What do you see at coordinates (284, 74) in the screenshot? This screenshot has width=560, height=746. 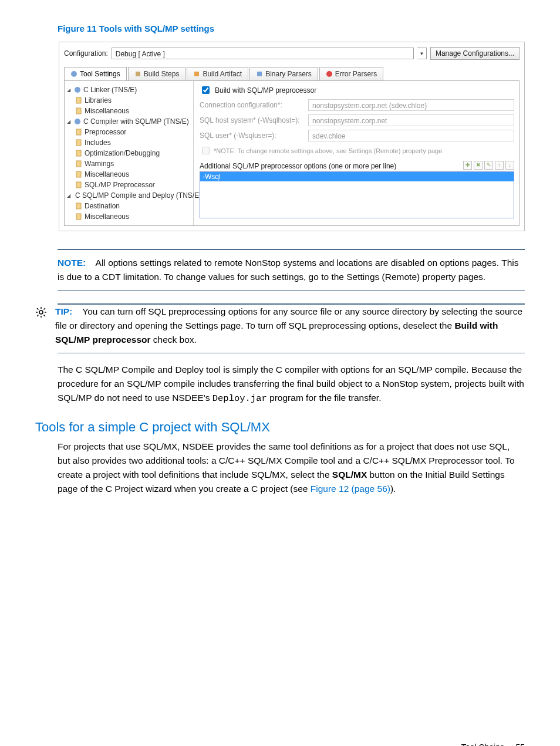 I see `tab-binary-parsers: Binary Parsers` at bounding box center [284, 74].